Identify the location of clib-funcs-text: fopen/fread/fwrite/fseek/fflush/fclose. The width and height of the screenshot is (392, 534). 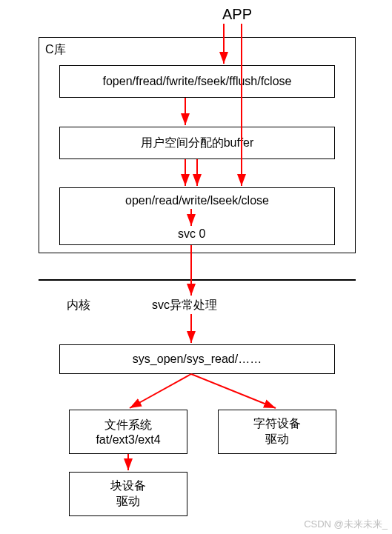
(197, 81).